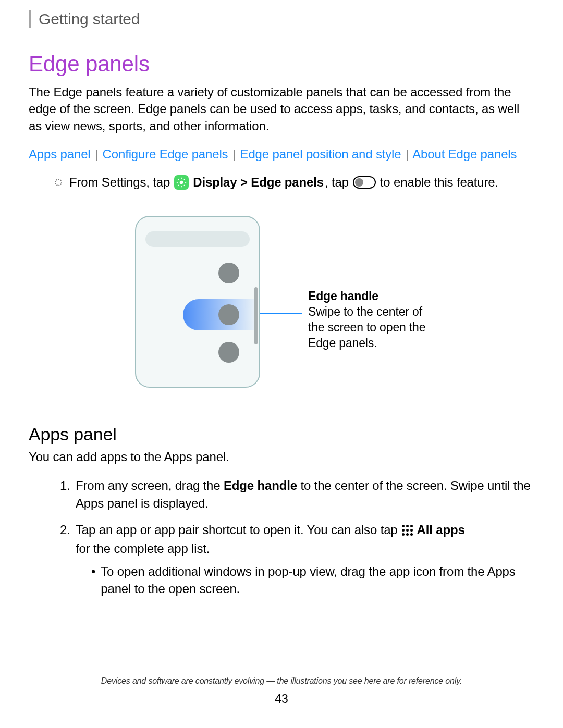  I want to click on breadcrumb: Getting started, so click(287, 19).